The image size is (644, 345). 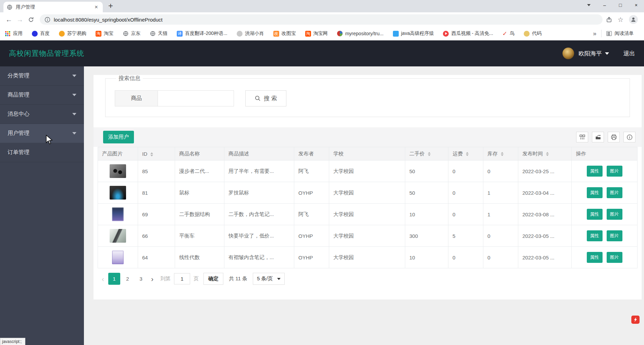 What do you see at coordinates (501, 214) in the screenshot?
I see `cell-stock: 1` at bounding box center [501, 214].